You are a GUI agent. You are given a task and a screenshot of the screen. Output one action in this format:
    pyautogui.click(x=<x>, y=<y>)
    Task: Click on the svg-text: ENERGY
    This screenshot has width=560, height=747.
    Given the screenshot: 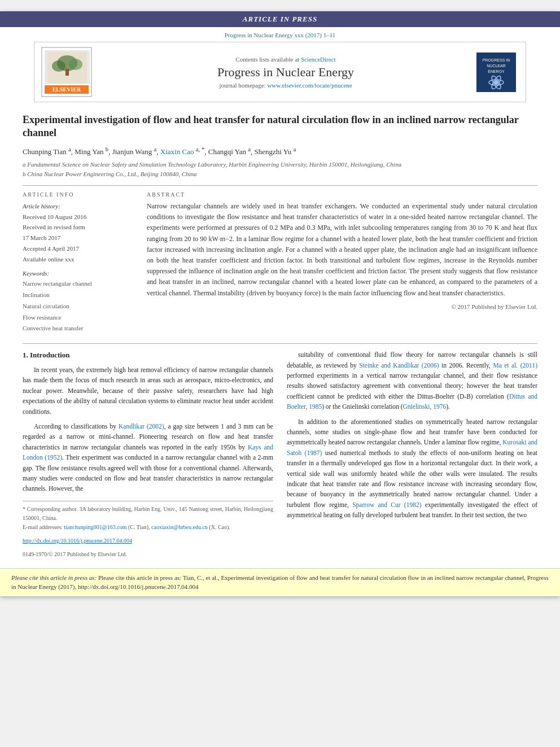 What is the action you would take?
    pyautogui.click(x=496, y=71)
    